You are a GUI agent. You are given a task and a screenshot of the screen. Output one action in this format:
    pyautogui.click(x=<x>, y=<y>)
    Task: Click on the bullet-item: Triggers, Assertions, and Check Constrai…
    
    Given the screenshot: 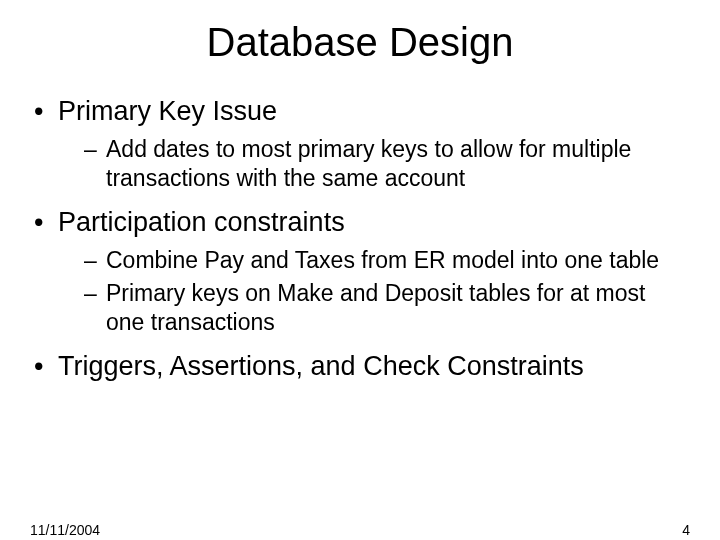 What is the action you would take?
    pyautogui.click(x=360, y=367)
    